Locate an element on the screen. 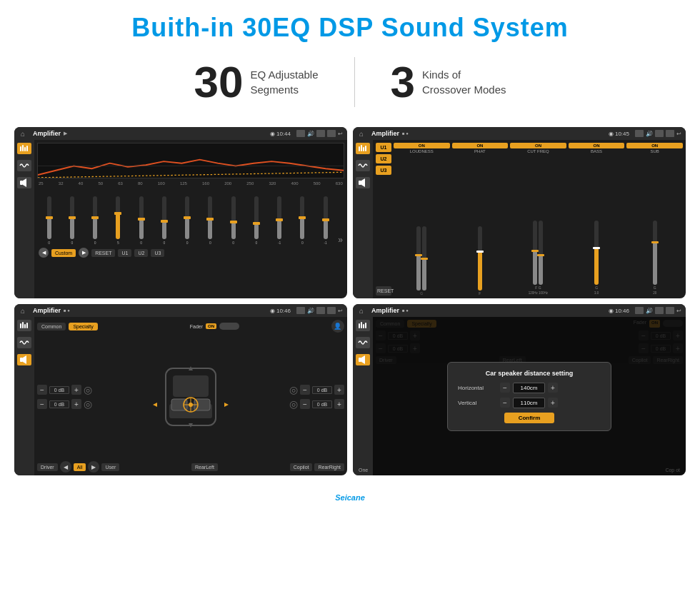 The image size is (700, 616). stat-crossover-desc: Kinds of Crossover Modes is located at coordinates (464, 82).